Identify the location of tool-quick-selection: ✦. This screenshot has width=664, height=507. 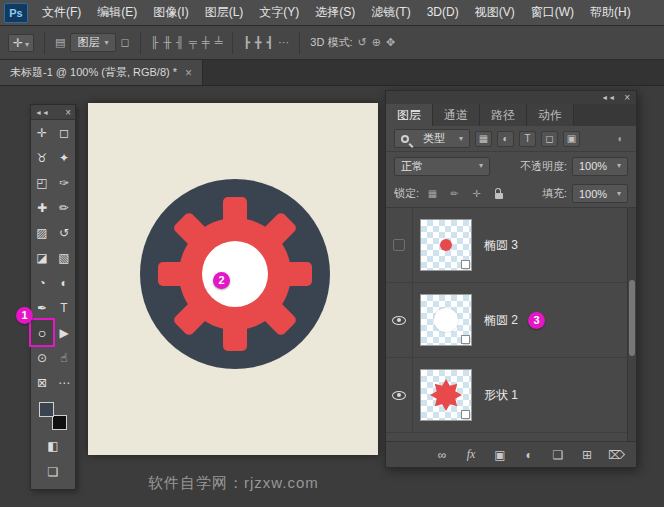
(64, 158).